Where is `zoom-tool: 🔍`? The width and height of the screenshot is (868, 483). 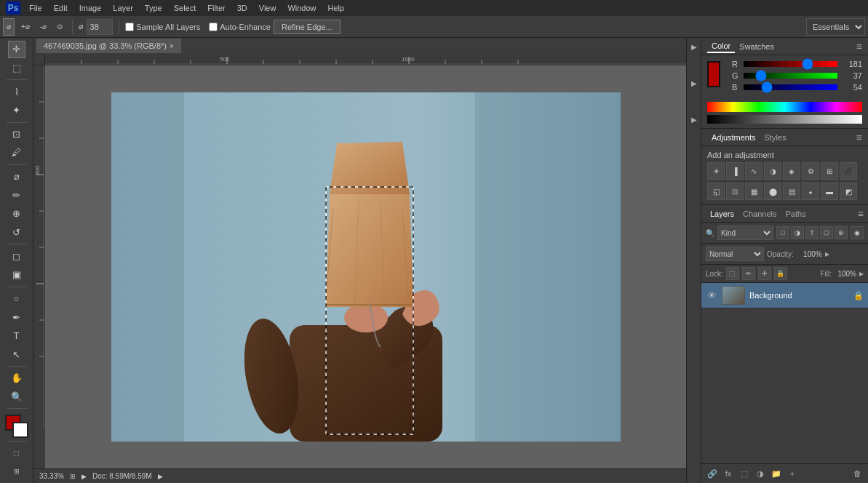
zoom-tool: 🔍 is located at coordinates (17, 397).